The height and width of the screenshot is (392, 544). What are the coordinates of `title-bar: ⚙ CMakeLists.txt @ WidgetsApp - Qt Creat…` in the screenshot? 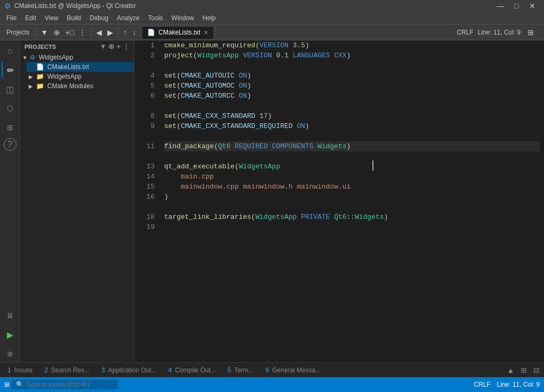 It's located at (272, 6).